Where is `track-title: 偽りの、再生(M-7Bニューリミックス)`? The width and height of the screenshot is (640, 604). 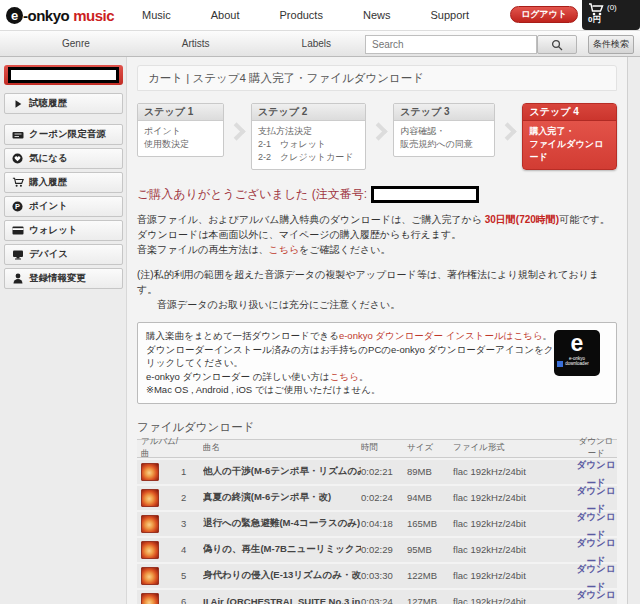
track-title: 偽りの、再生(M-7Bニューリミックス) is located at coordinates (282, 550).